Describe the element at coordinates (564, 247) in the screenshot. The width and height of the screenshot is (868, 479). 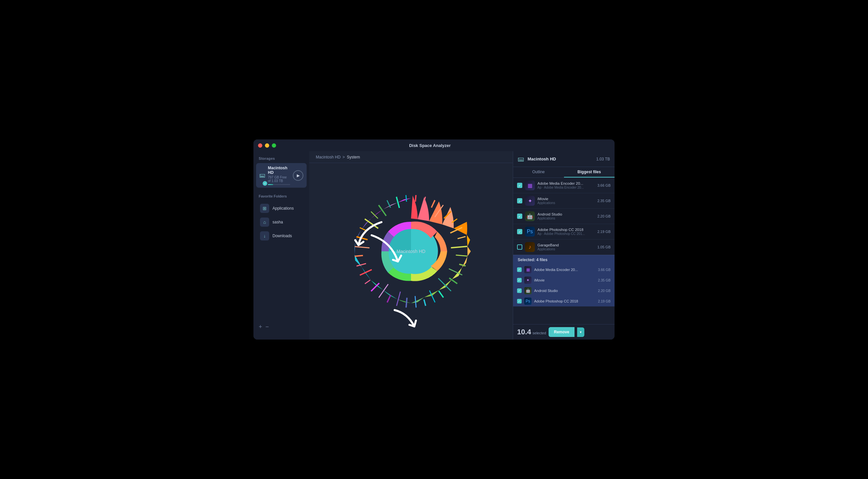
I see `file-item-garageband: ♪ GarageBand Applications 1.05 GB` at that location.